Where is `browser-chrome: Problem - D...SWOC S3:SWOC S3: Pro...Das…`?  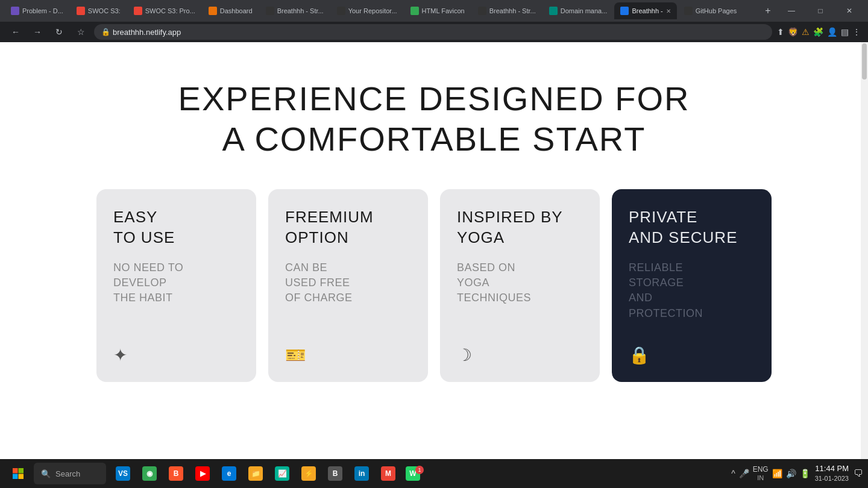 browser-chrome: Problem - D...SWOC S3:SWOC S3: Pro...Das… is located at coordinates (434, 21).